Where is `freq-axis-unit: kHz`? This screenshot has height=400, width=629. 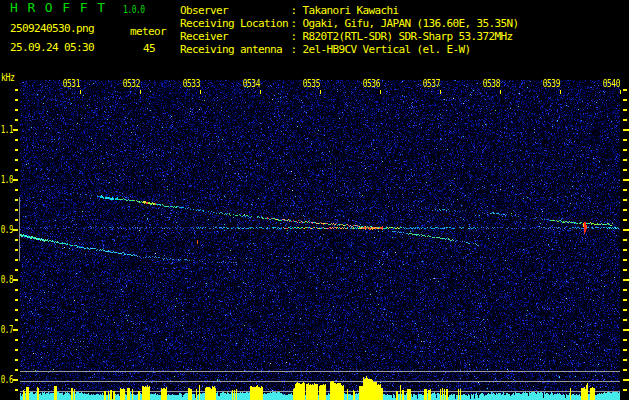
freq-axis-unit: kHz is located at coordinates (8, 78).